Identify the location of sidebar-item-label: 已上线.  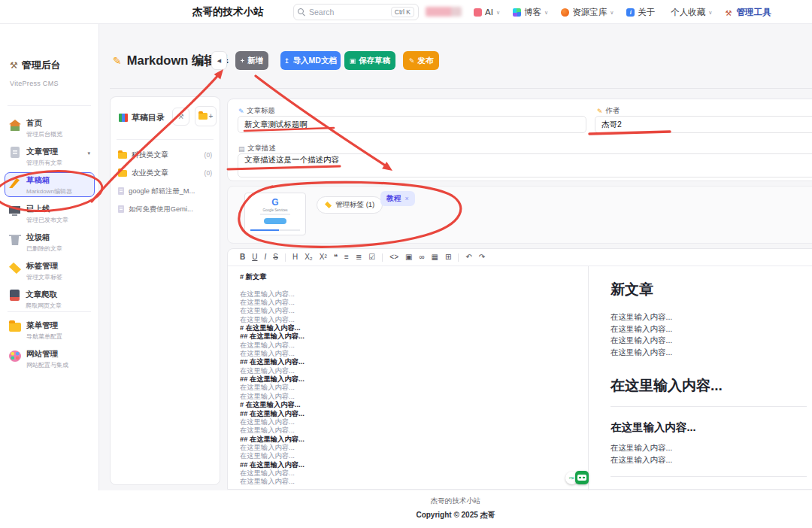
(47, 209).